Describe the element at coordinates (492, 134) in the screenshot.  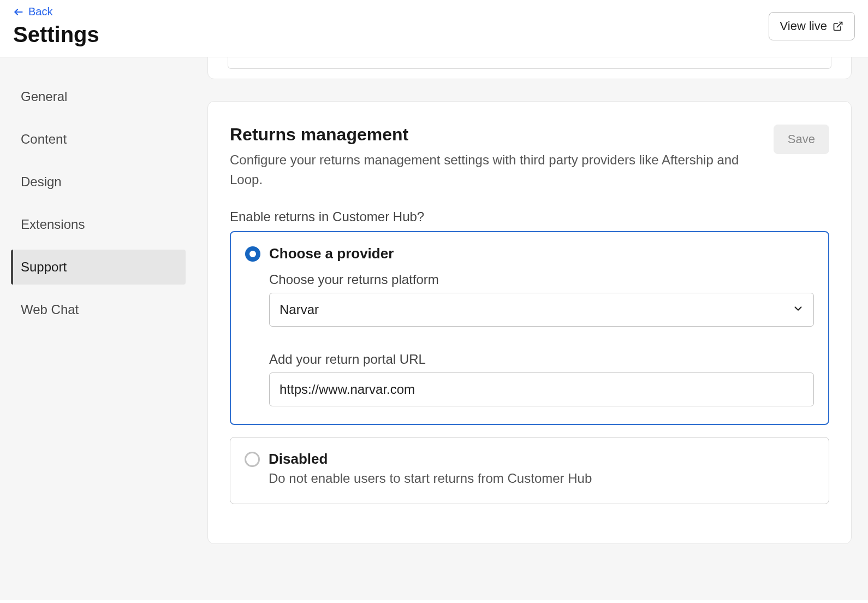
I see `returns-title: Returns management` at that location.